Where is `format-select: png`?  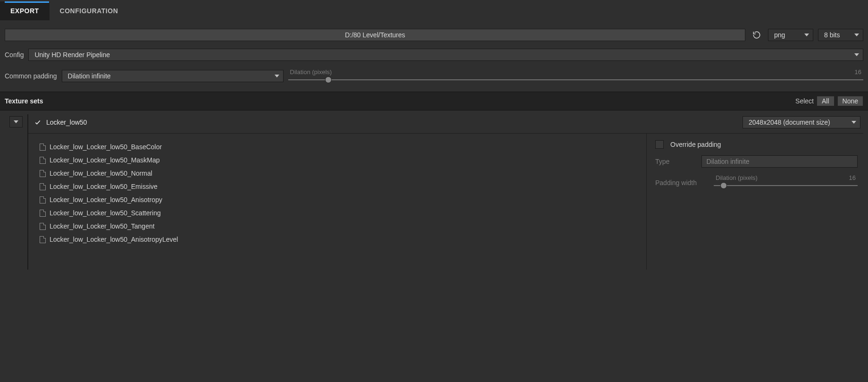
format-select: png is located at coordinates (791, 35).